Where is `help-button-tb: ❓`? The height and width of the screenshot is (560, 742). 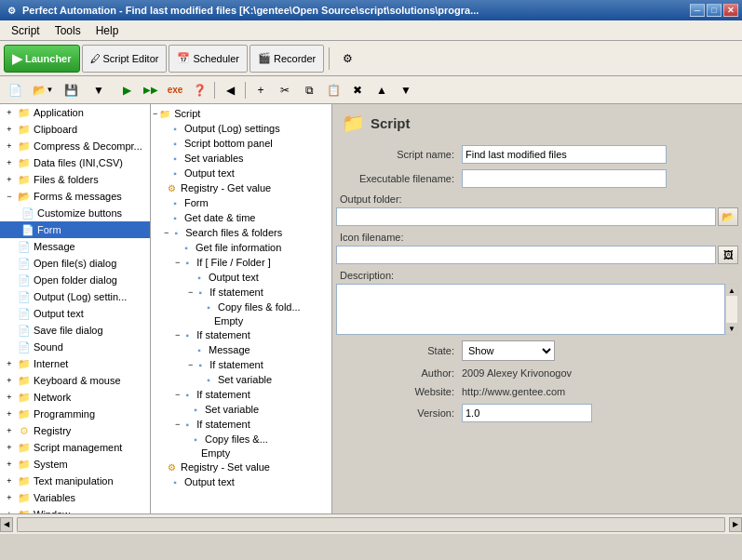
help-button-tb: ❓ is located at coordinates (199, 90).